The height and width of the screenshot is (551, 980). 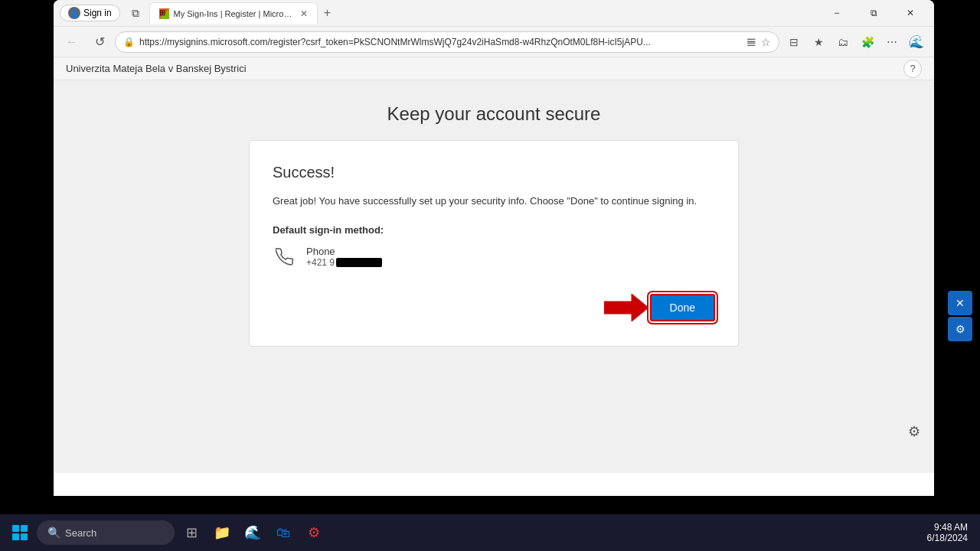 What do you see at coordinates (74, 13) in the screenshot?
I see `profile-icon: 👤` at bounding box center [74, 13].